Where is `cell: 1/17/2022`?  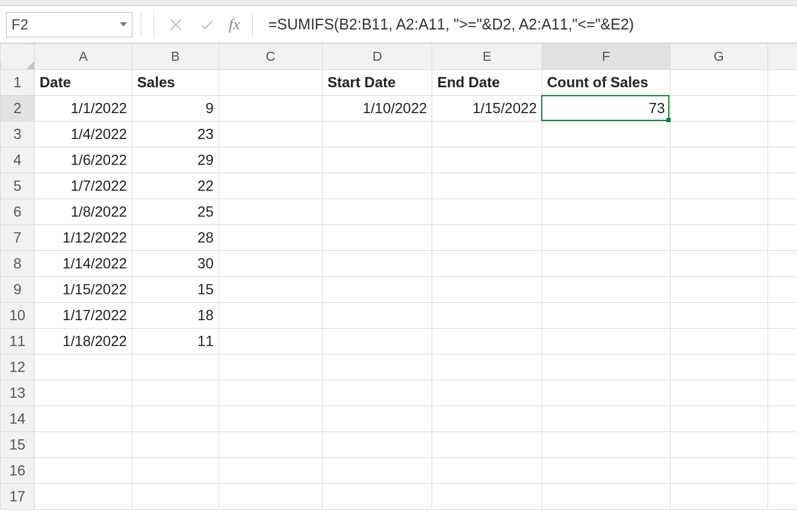
cell: 1/17/2022 is located at coordinates (83, 315).